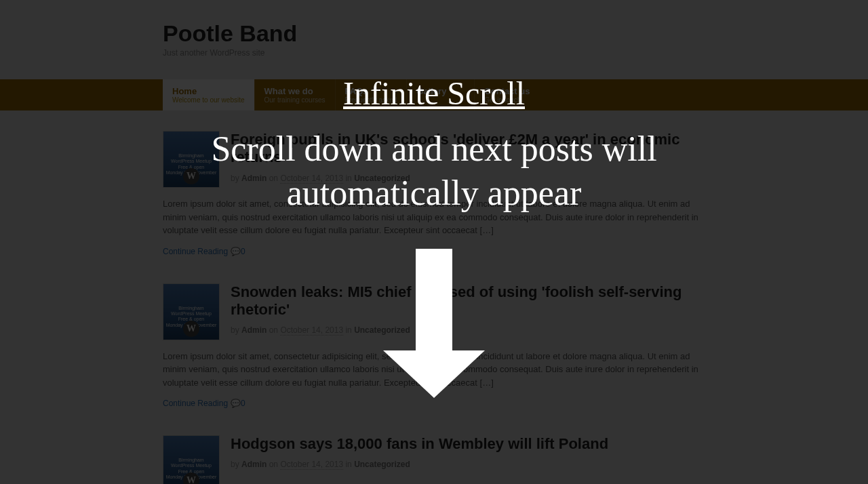  Describe the element at coordinates (434, 171) in the screenshot. I see `overlay-description: Scroll down and next posts will automati…` at that location.